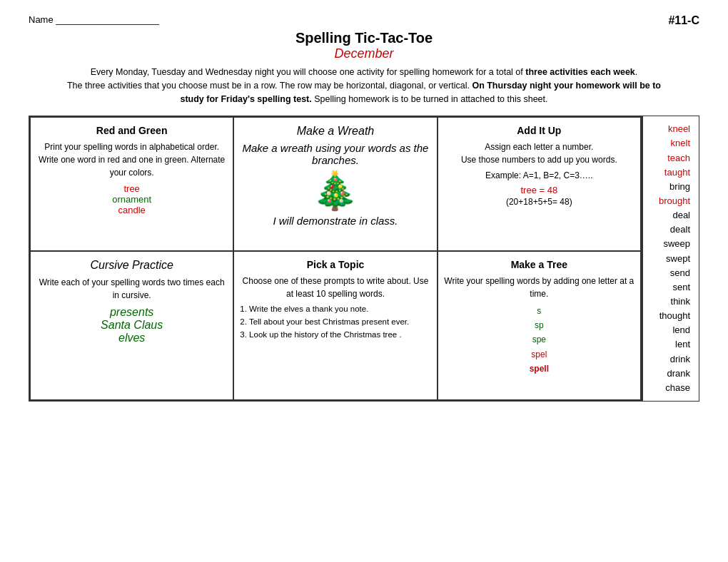 This screenshot has height=562, width=728. What do you see at coordinates (671, 388) in the screenshot?
I see `word-list-item: chase` at bounding box center [671, 388].